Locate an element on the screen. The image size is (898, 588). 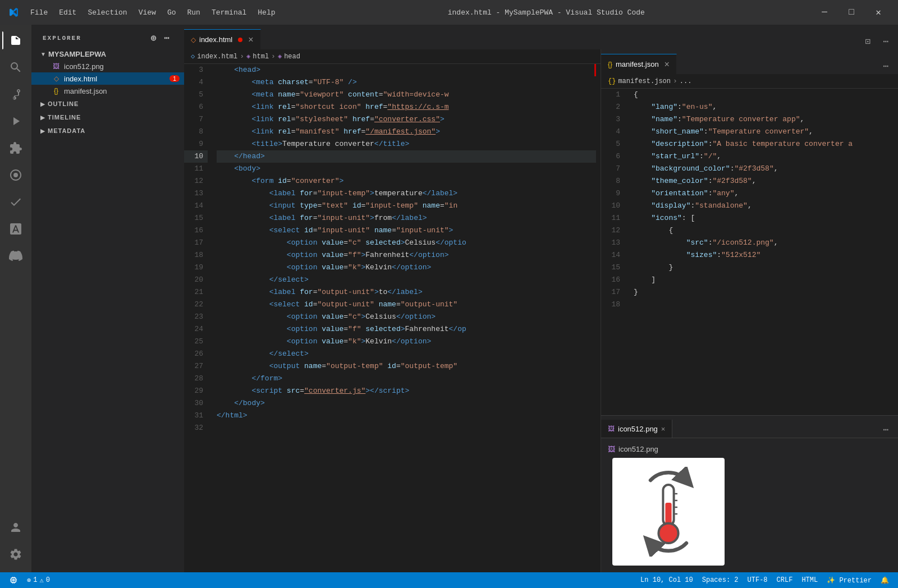
minimize-button: ─ is located at coordinates (824, 12).